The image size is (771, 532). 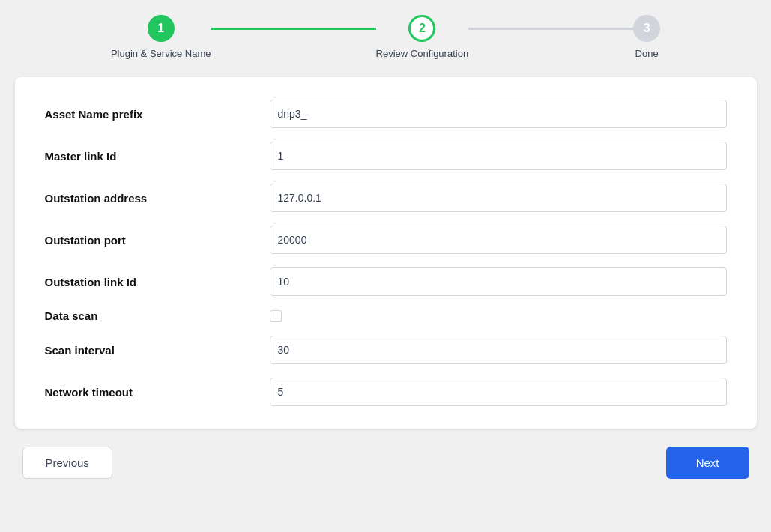 I want to click on step-3-circle: 3, so click(x=647, y=28).